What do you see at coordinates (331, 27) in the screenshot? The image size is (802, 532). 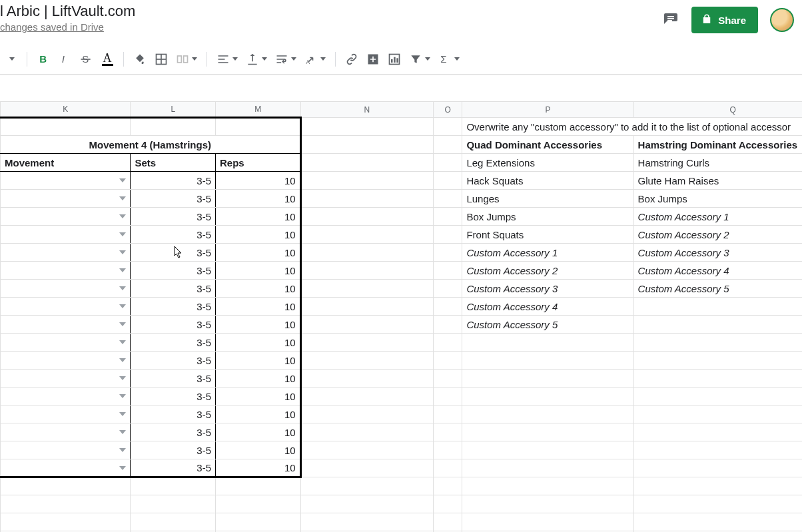 I see `save-status: changes saved in Drive` at bounding box center [331, 27].